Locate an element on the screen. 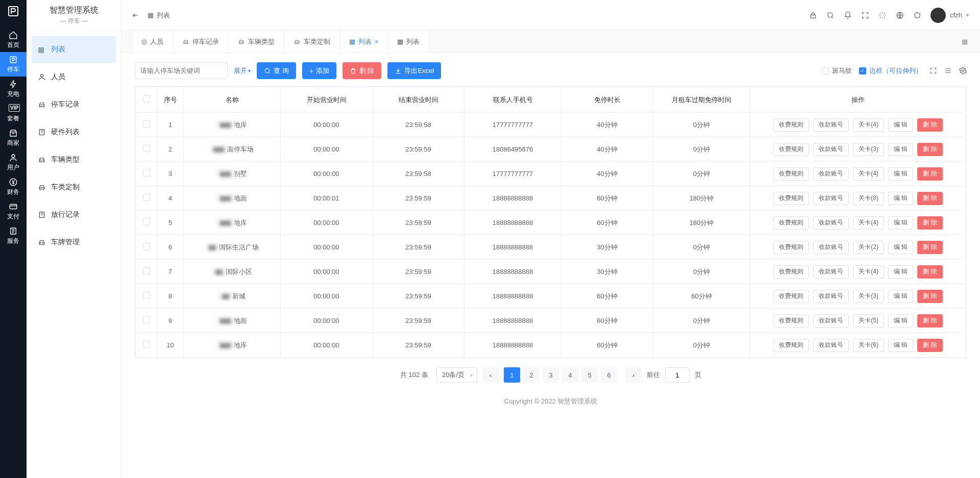  nav-parking: 停车 is located at coordinates (13, 64).